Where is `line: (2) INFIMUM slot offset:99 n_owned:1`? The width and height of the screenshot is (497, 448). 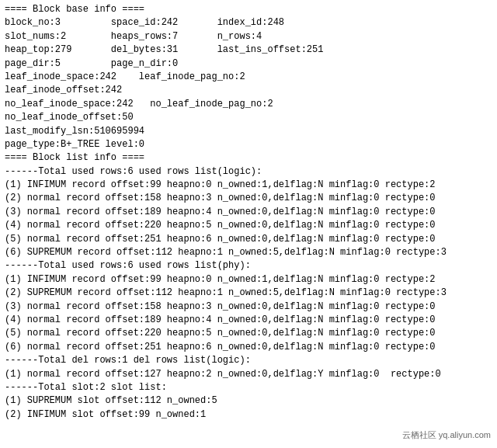
line: (2) INFIMUM slot offset:99 n_owned:1 is located at coordinates (248, 415).